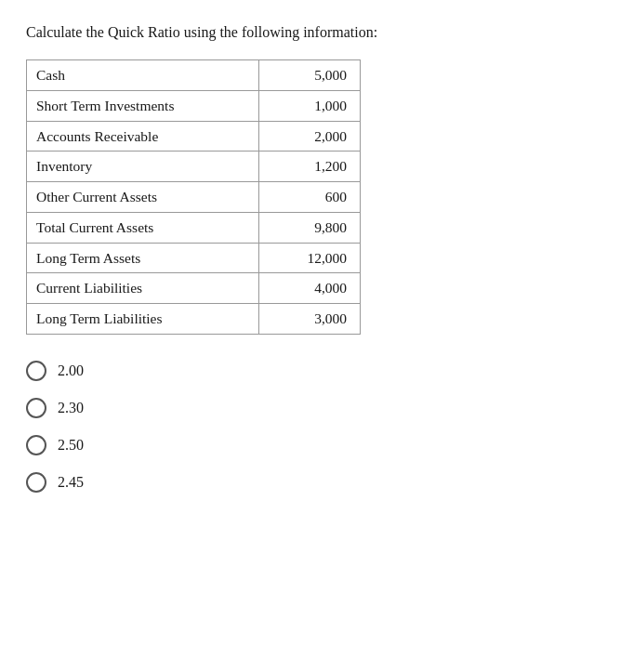  Describe the element at coordinates (310, 288) in the screenshot. I see `table-cell-value: 4,000` at that location.